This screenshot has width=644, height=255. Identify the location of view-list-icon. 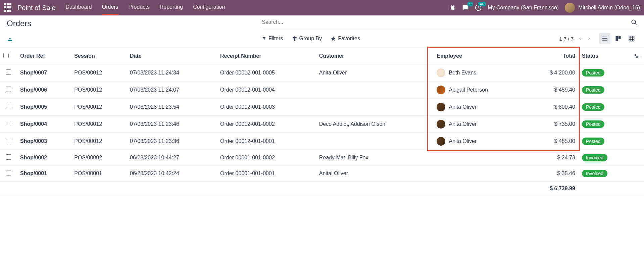
(605, 39).